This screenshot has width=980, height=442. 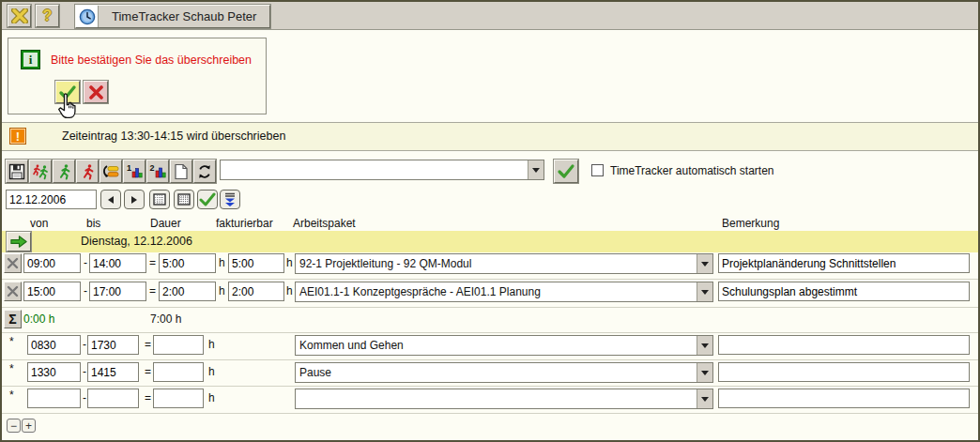 What do you see at coordinates (94, 223) in the screenshot?
I see `column-header-bis: bis` at bounding box center [94, 223].